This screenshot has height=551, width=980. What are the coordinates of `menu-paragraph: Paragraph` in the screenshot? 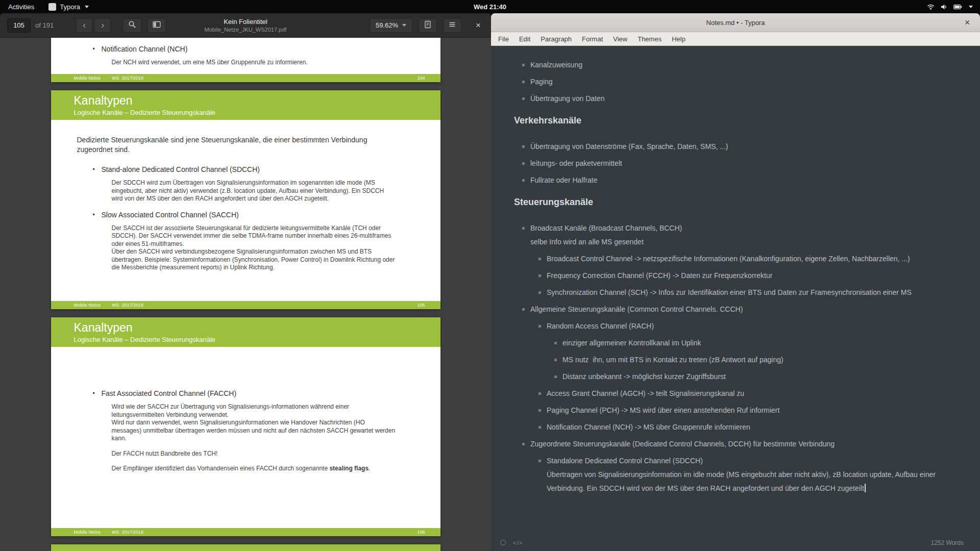 It's located at (556, 39).